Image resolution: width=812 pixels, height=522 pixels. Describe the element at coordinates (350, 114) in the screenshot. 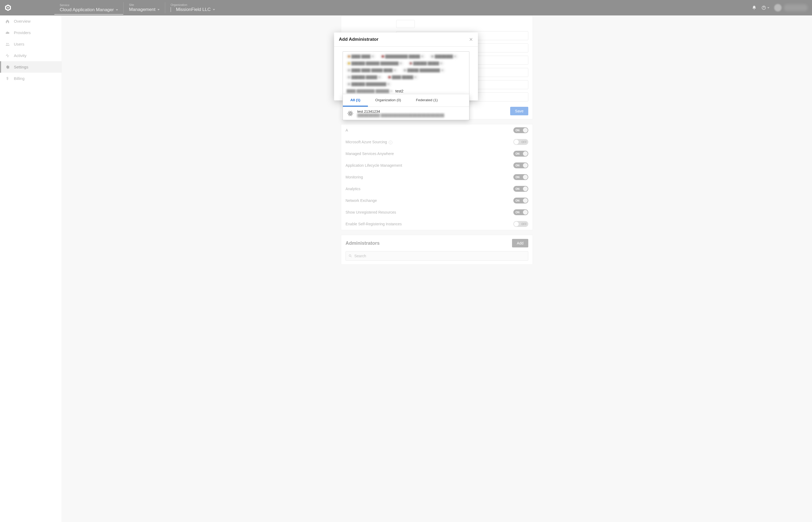

I see `result-avatar-icon` at that location.